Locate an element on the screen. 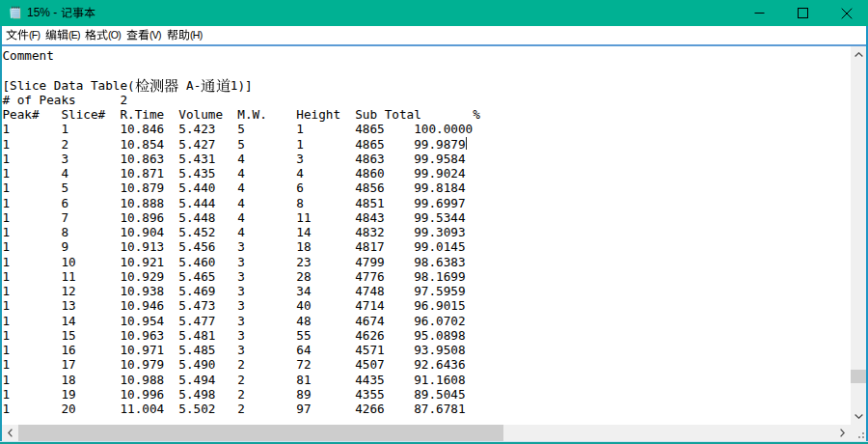  vertical-scrollbar is located at coordinates (858, 236).